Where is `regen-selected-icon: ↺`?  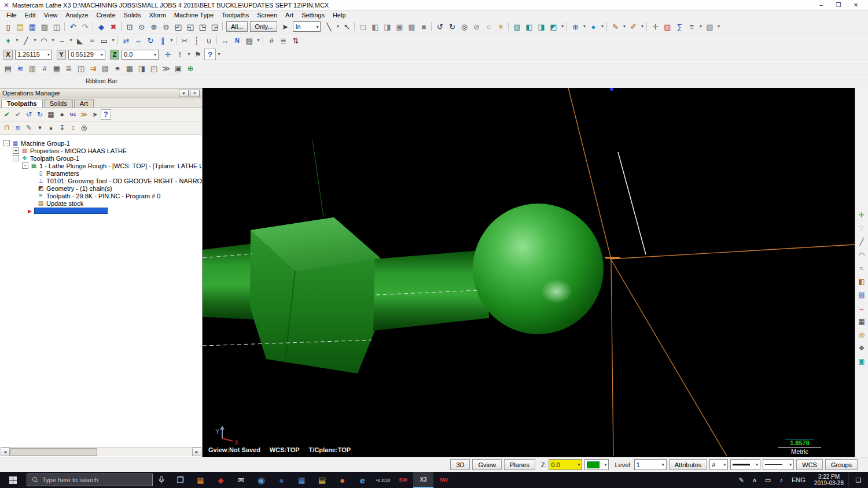
regen-selected-icon: ↺ is located at coordinates (29, 114).